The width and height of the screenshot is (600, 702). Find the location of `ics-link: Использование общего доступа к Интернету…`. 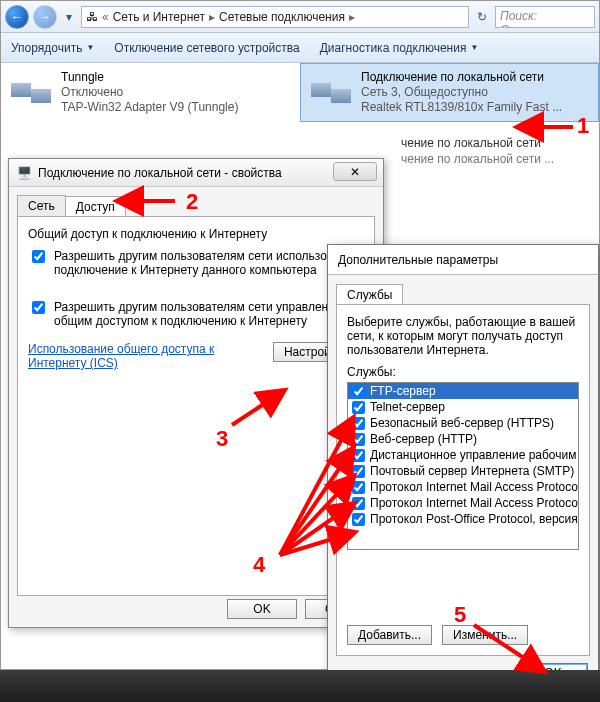

ics-link: Использование общего доступа к Интернету… is located at coordinates (123, 356).